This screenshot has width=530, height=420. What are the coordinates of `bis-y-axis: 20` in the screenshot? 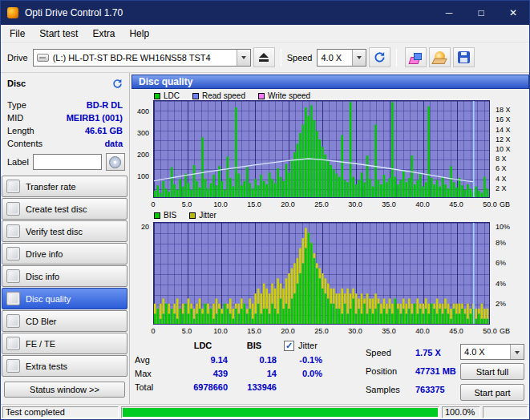 It's located at (141, 273).